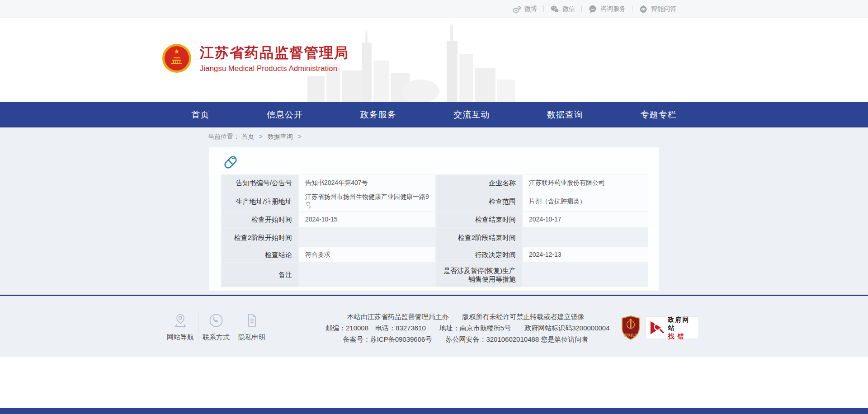 The image size is (868, 414). I want to click on capsule-icon, so click(231, 162).